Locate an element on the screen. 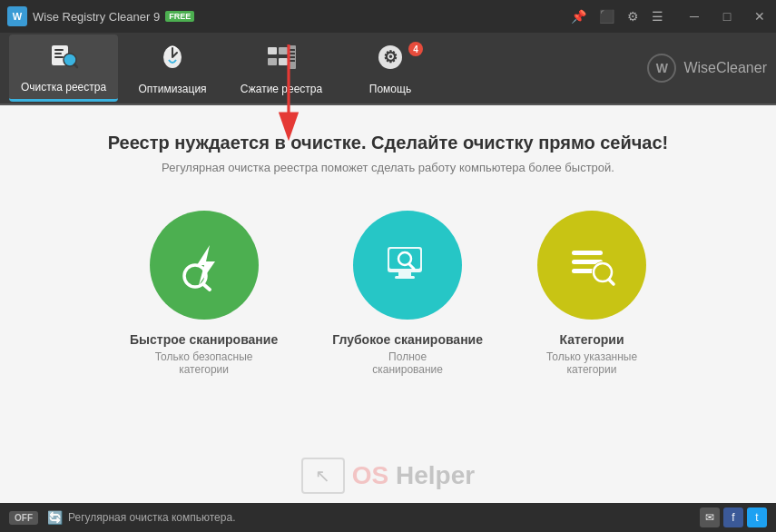  close-button: ✕ is located at coordinates (760, 16).